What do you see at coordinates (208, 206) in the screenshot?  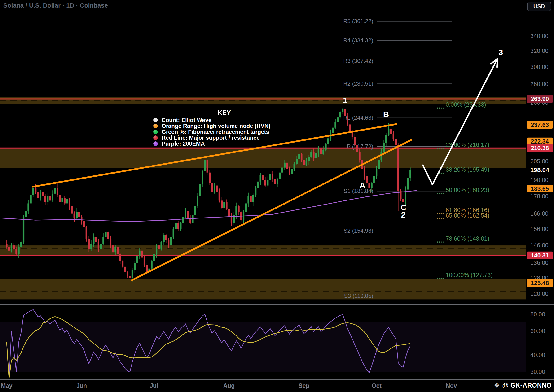 I see `ema-200-line` at bounding box center [208, 206].